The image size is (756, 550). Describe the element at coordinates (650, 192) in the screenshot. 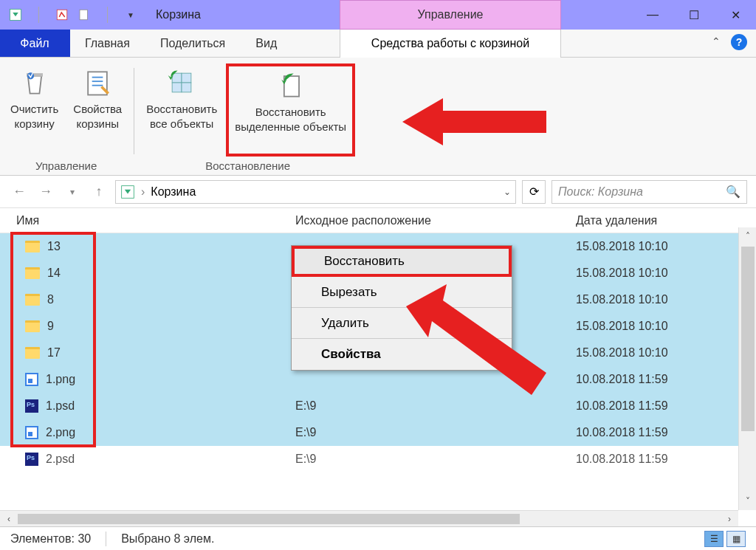

I see `search-input: Поиск: Корзина 🔍` at that location.